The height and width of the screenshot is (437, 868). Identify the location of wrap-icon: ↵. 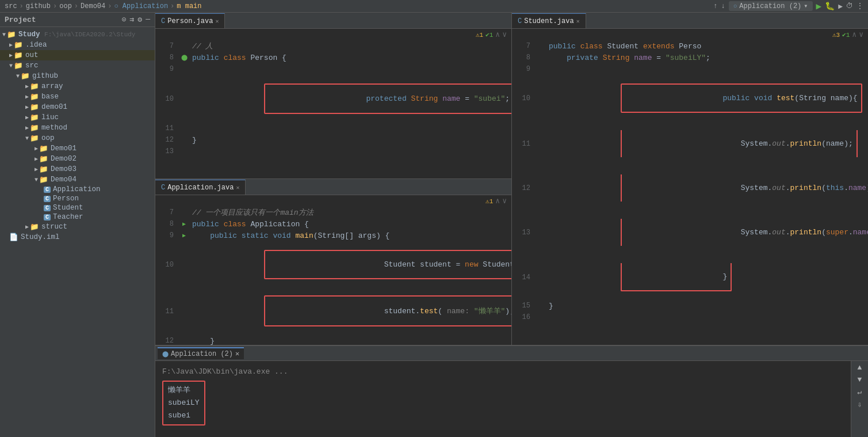
(860, 392).